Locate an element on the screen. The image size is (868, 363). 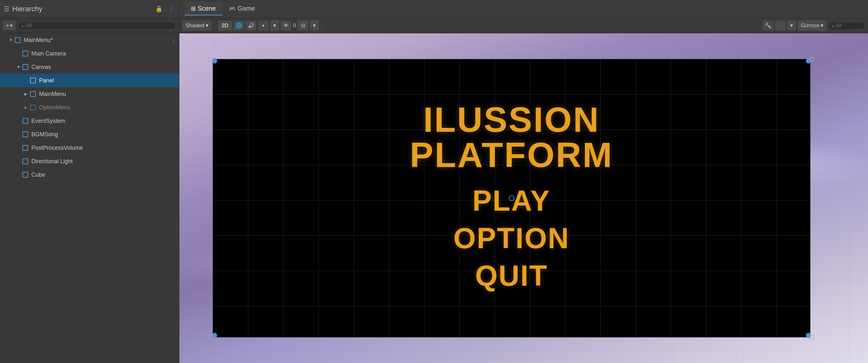
camera-icon-btn: 🎥 is located at coordinates (780, 26).